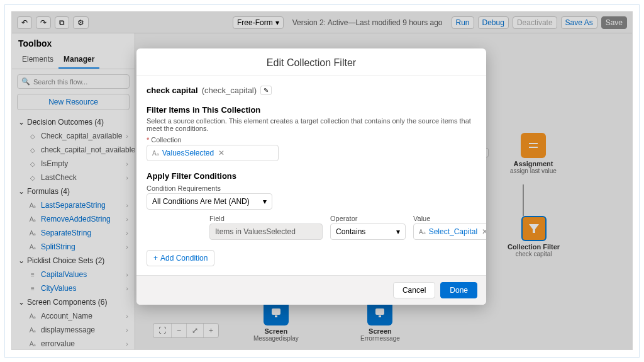  I want to click on modal-footer: Cancel Done, so click(311, 290).